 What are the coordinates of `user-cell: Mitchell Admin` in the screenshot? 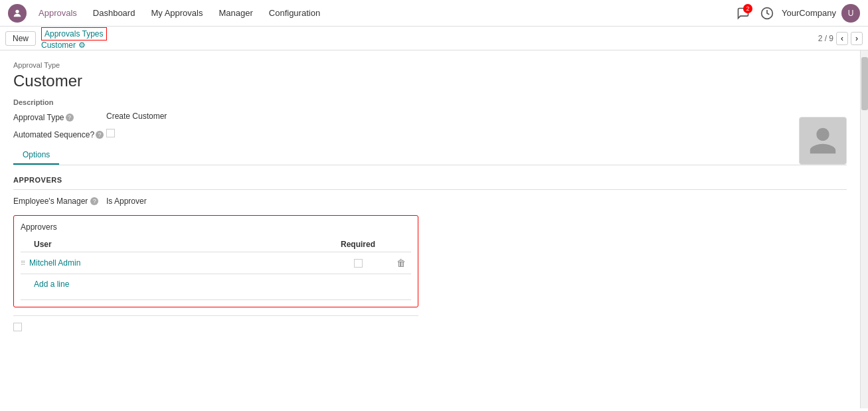 It's located at (177, 263).